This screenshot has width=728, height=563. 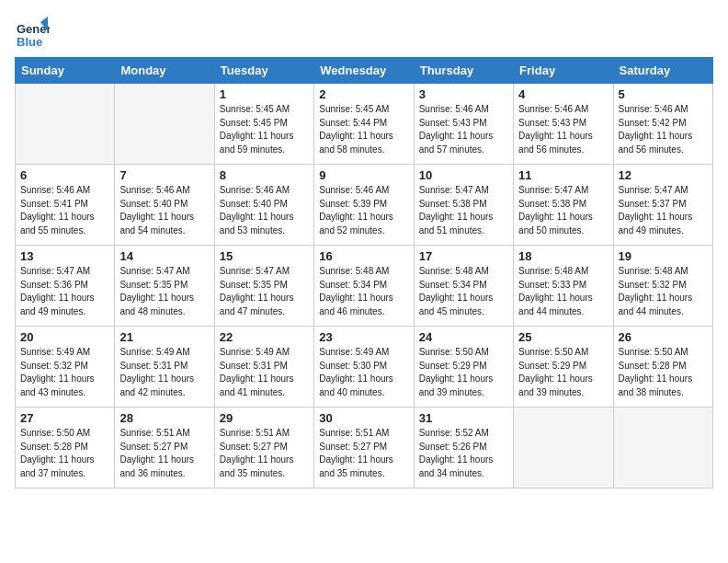 What do you see at coordinates (663, 367) in the screenshot?
I see `calendar-cell: 26Sunrise: 5:50 AM Sunset: 5:28 PM Dayli…` at bounding box center [663, 367].